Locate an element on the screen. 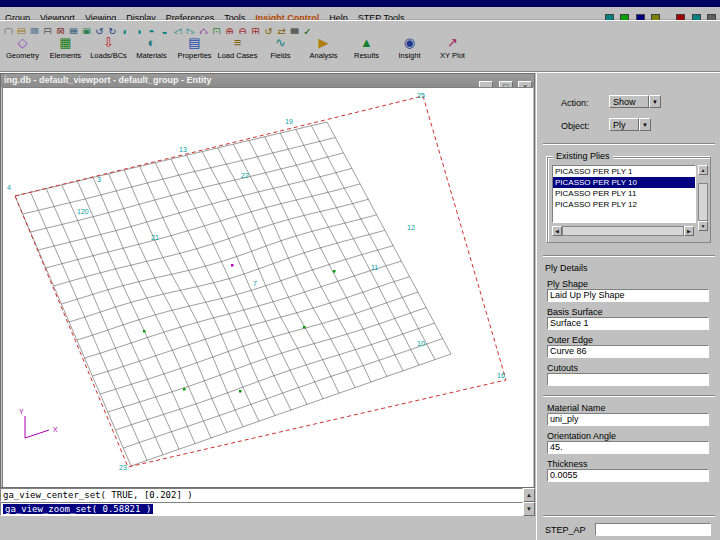  elements-label: Elements is located at coordinates (66, 56).